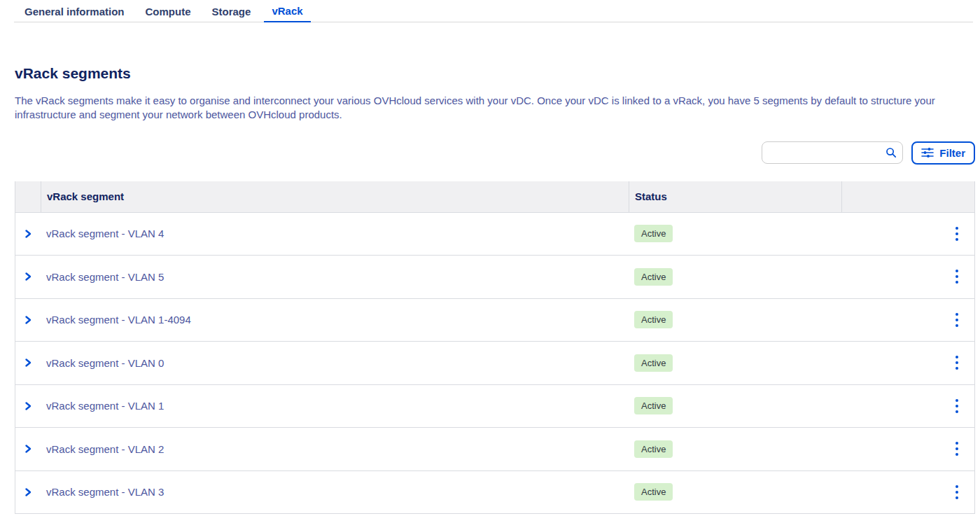 The height and width of the screenshot is (516, 980). I want to click on table-toolbar: Filter, so click(495, 153).